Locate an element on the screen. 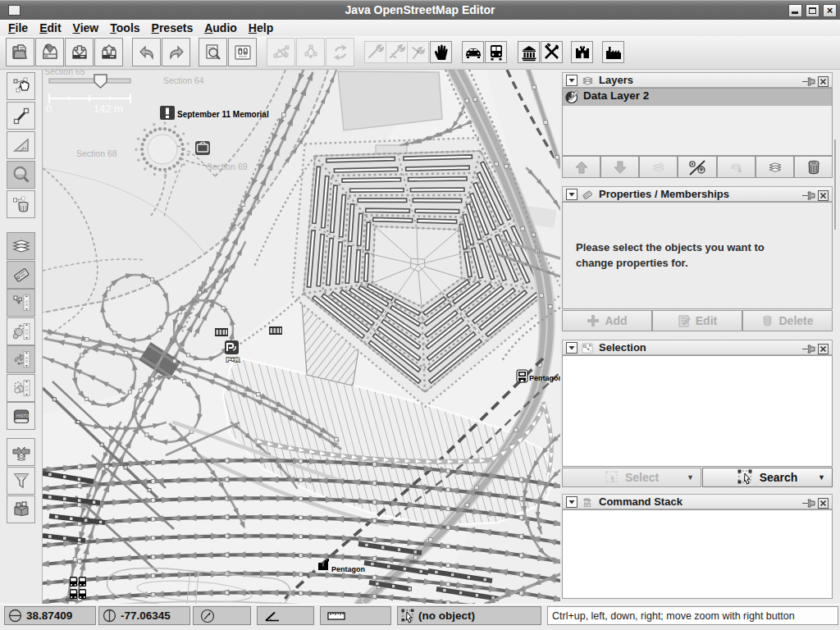 This screenshot has width=840, height=630. svg-text: Section 64 is located at coordinates (184, 80).